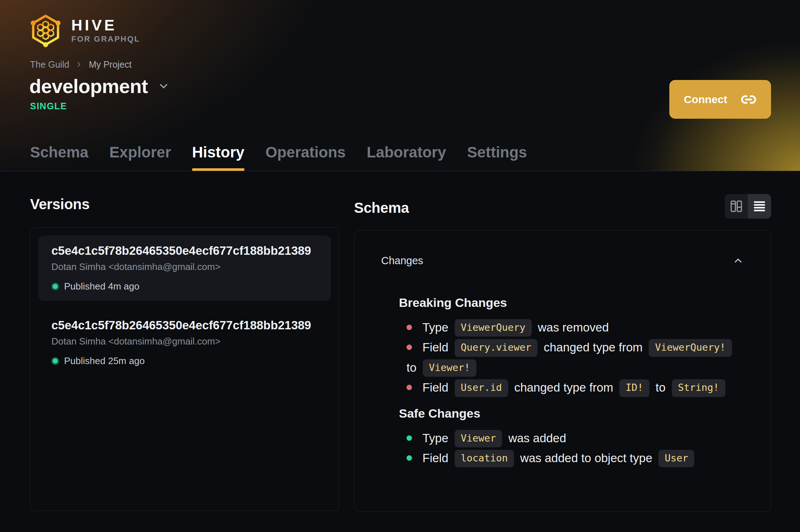  Describe the element at coordinates (720, 99) in the screenshot. I see `connect-button: Connect` at that location.